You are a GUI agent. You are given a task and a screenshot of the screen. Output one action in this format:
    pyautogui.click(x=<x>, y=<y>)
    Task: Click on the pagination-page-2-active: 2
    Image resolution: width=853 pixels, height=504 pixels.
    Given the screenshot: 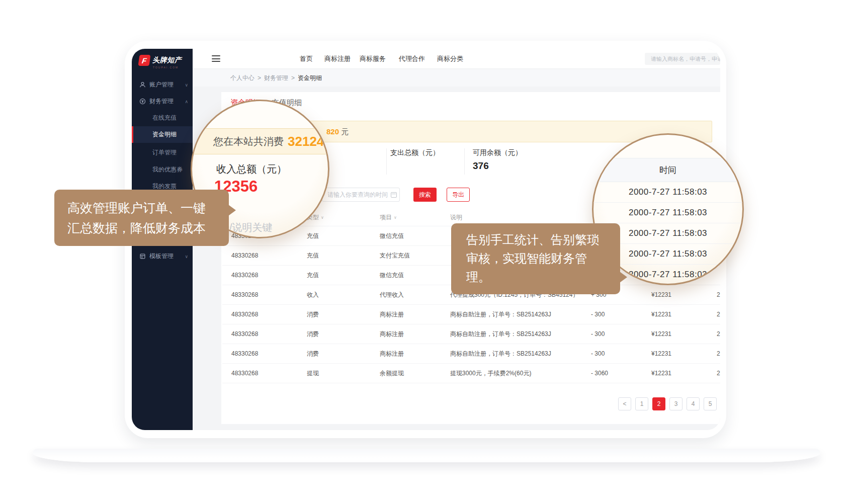 What is the action you would take?
    pyautogui.click(x=659, y=404)
    